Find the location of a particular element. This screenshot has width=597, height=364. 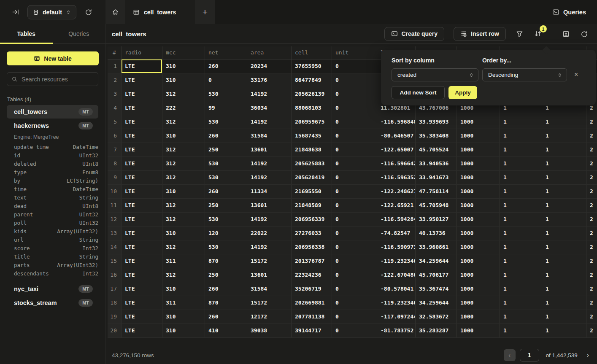

table-cell: 201376787 is located at coordinates (312, 261).